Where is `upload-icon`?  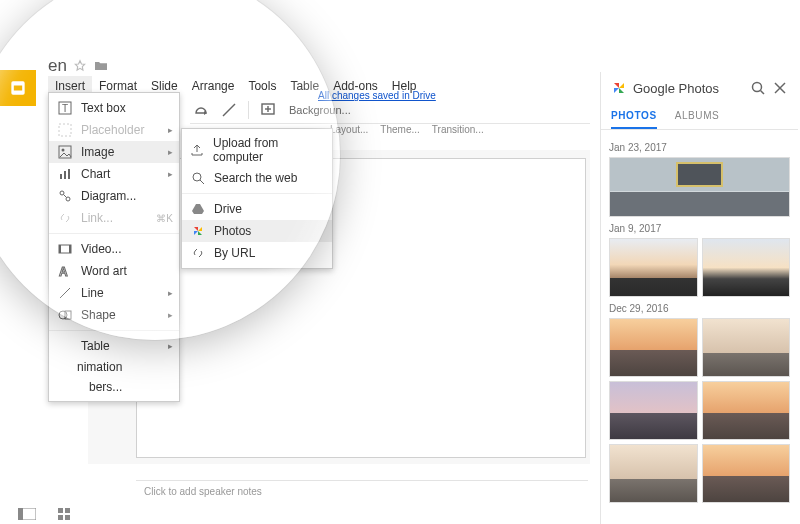 upload-icon is located at coordinates (198, 150).